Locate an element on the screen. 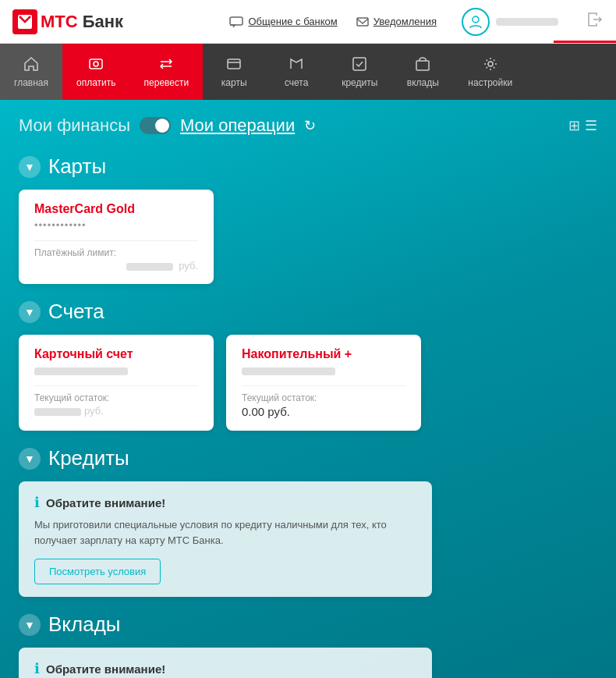  cards-collapse-btn: ▼ is located at coordinates (30, 167).